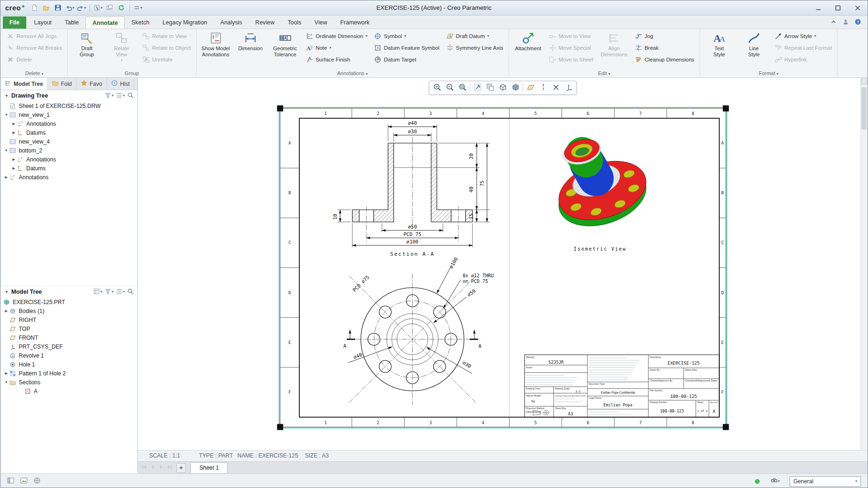 The width and height of the screenshot is (868, 488). Describe the element at coordinates (556, 88) in the screenshot. I see `datum-point-button` at that location.